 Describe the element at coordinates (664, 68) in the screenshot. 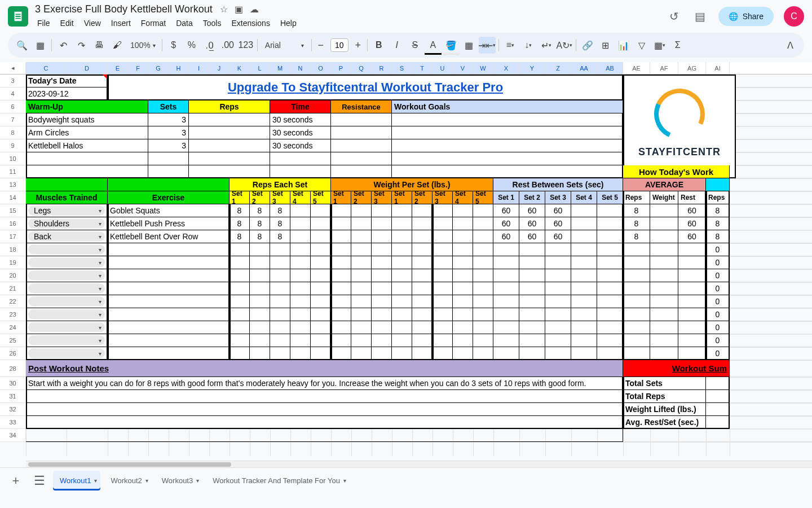

I see `col-header: AF` at that location.